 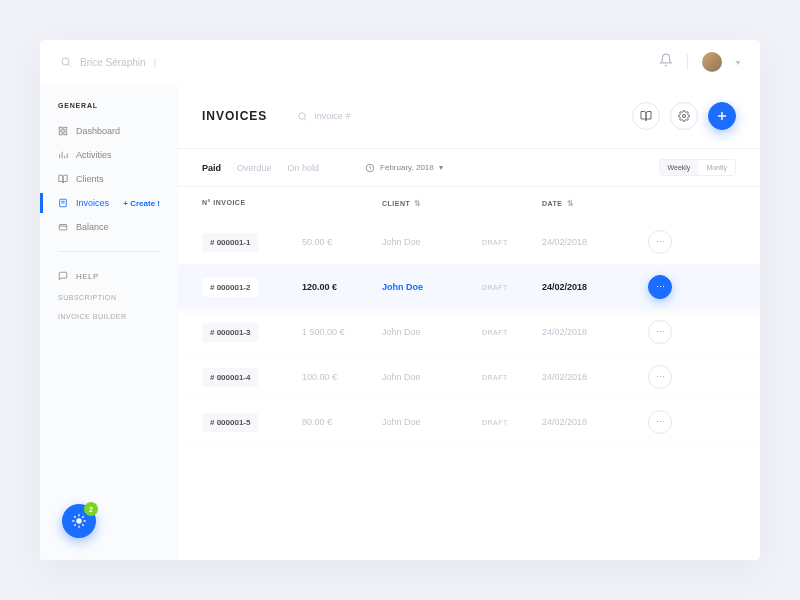 What do you see at coordinates (230, 242) in the screenshot?
I see `invoice-number: # 000001-1` at bounding box center [230, 242].